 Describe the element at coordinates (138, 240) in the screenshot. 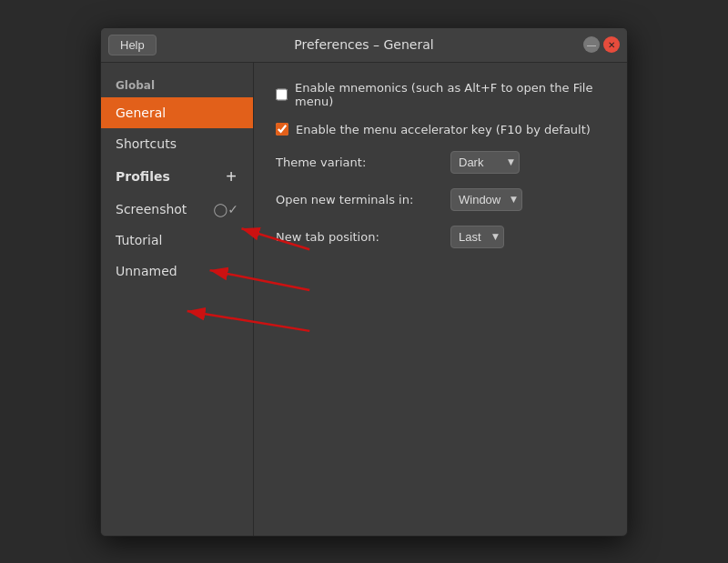

I see `tutorial-label: Tutorial` at that location.